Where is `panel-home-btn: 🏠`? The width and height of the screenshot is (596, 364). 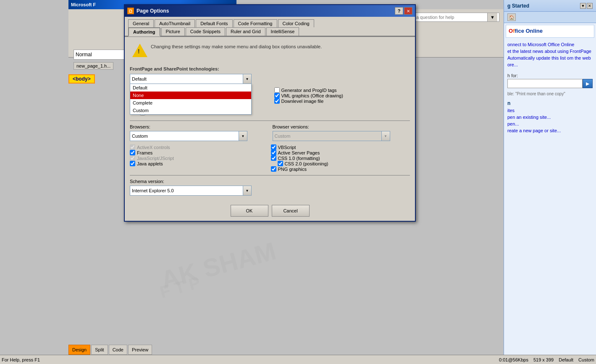 panel-home-btn: 🏠 is located at coordinates (512, 17).